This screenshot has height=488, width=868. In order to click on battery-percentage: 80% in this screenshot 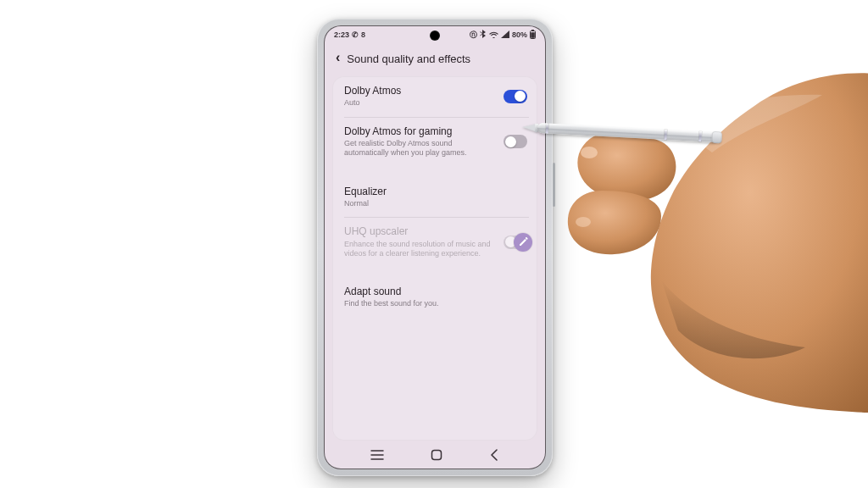, I will do `click(520, 35)`.